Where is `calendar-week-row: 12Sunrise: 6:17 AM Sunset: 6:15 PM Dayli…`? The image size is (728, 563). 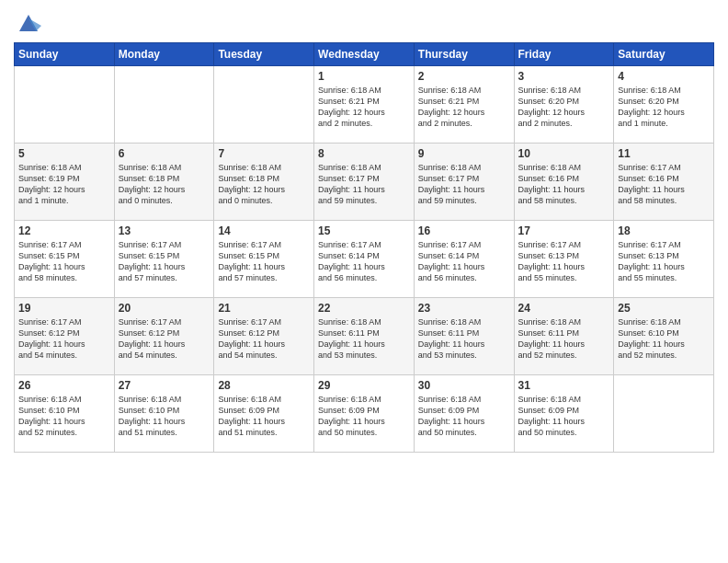 calendar-week-row: 12Sunrise: 6:17 AM Sunset: 6:15 PM Dayli… is located at coordinates (364, 259).